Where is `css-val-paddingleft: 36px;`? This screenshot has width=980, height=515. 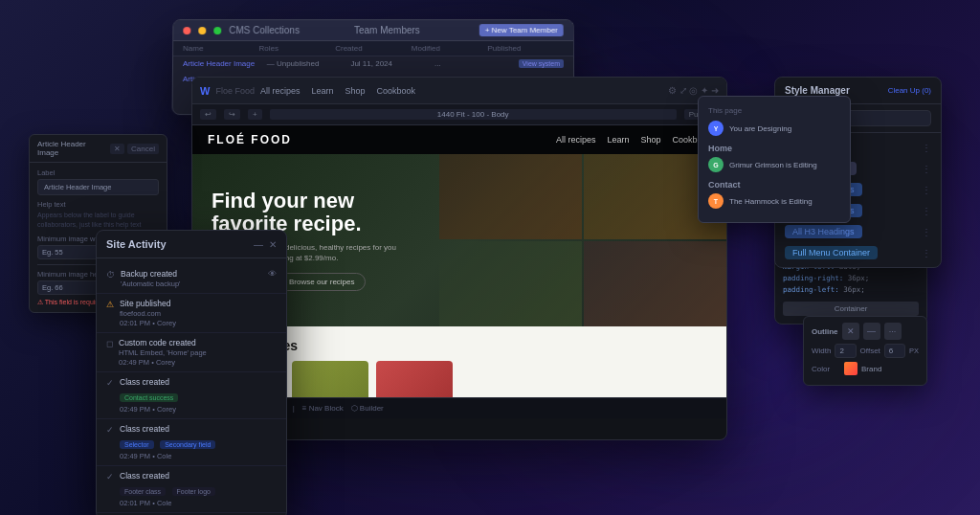
css-val-paddingleft: 36px; is located at coordinates (854, 289).